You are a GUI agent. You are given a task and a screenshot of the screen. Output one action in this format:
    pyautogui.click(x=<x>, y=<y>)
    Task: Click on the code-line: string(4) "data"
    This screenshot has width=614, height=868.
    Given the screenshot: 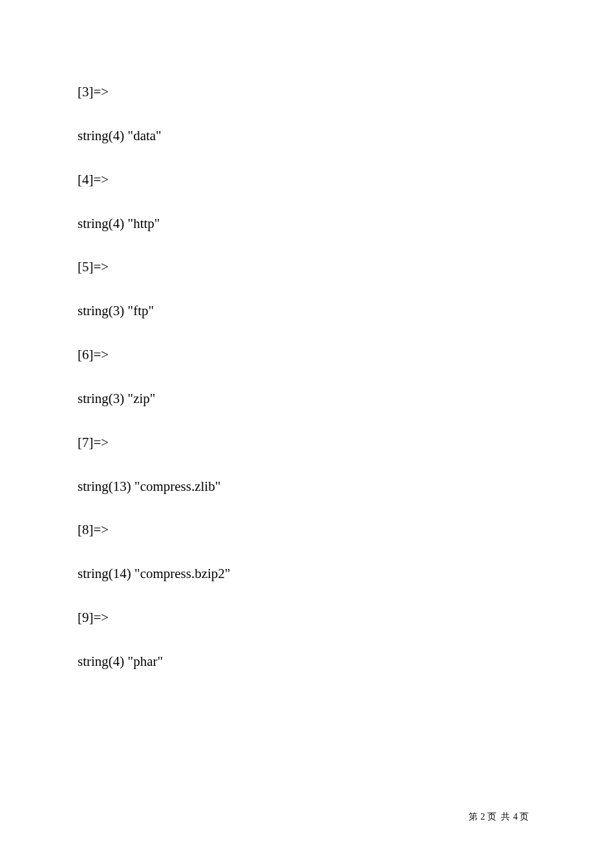 What is the action you would take?
    pyautogui.click(x=307, y=136)
    